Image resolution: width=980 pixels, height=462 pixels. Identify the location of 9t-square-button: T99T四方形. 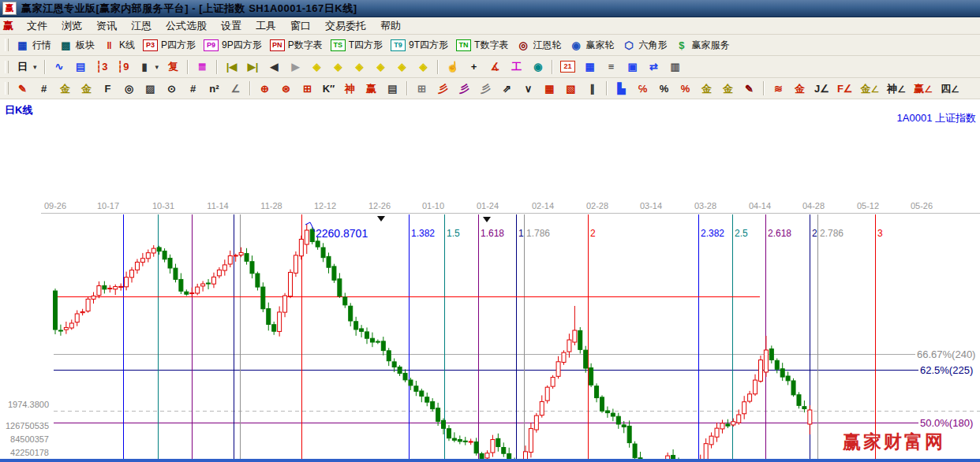
(420, 46).